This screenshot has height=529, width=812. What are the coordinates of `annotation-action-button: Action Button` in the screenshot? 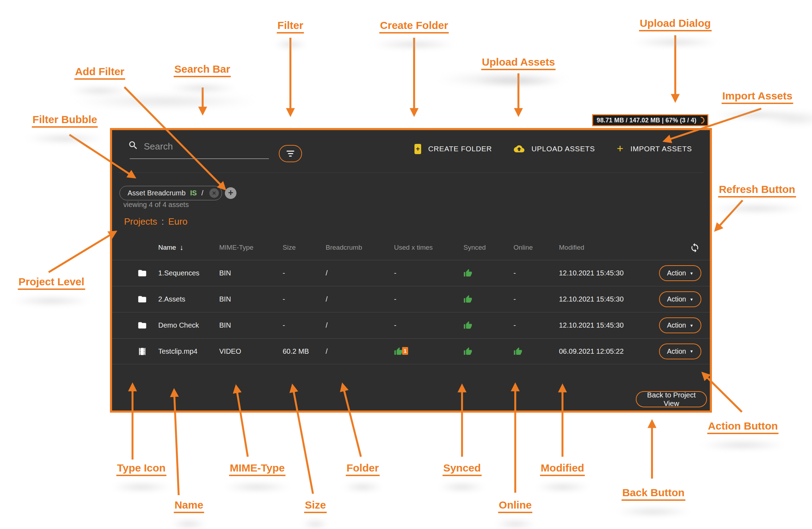 It's located at (743, 427).